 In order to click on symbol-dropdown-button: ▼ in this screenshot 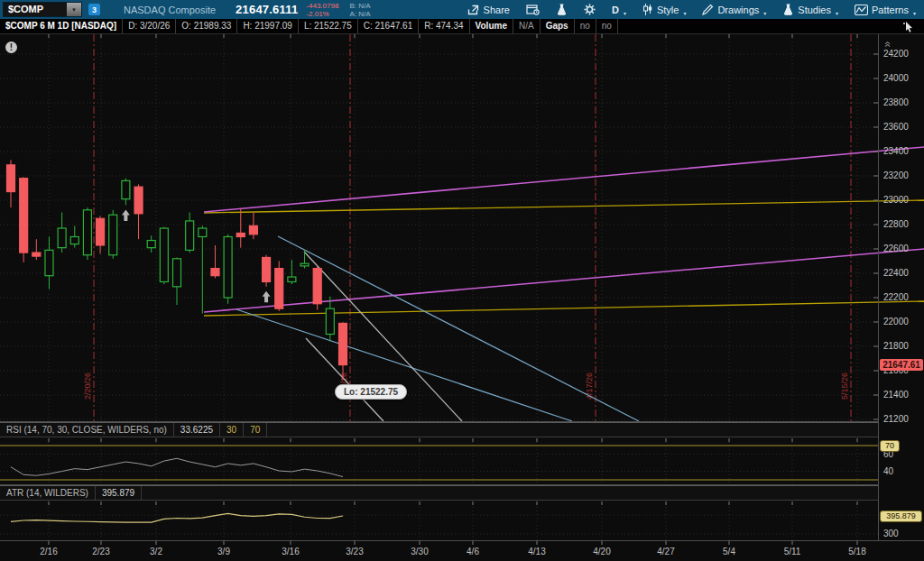, I will do `click(74, 9)`.